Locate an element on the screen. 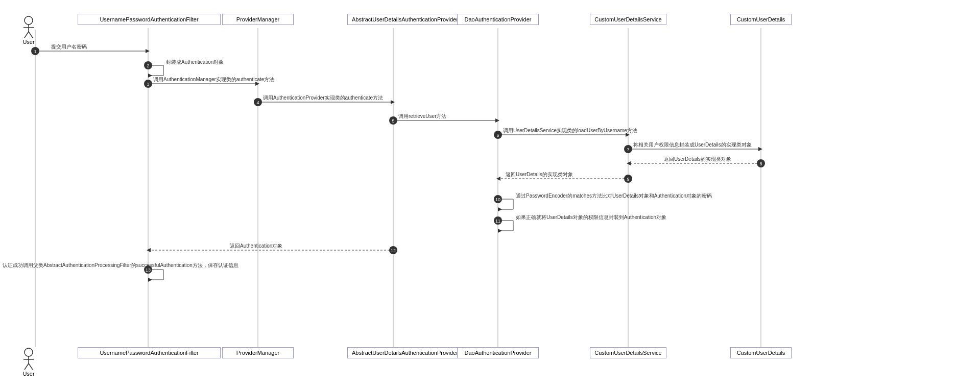 This screenshot has width=980, height=388. user-details-service-actor-bottom: CustomUserDetailsService is located at coordinates (628, 353).